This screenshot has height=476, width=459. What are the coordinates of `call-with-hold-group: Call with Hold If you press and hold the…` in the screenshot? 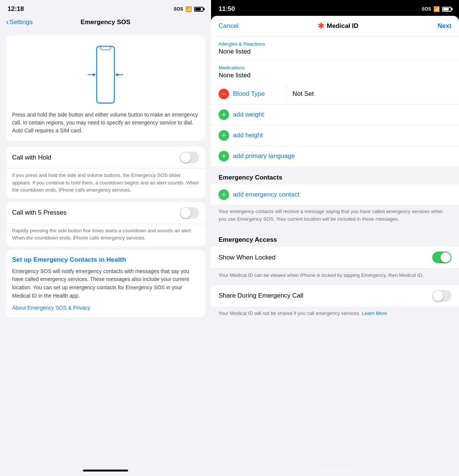 It's located at (106, 173).